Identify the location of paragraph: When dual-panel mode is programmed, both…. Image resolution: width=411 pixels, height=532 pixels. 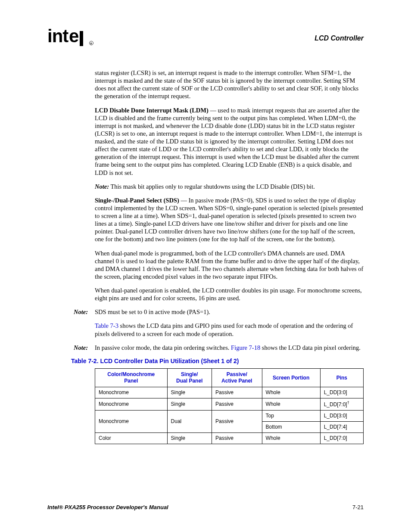
(229, 265).